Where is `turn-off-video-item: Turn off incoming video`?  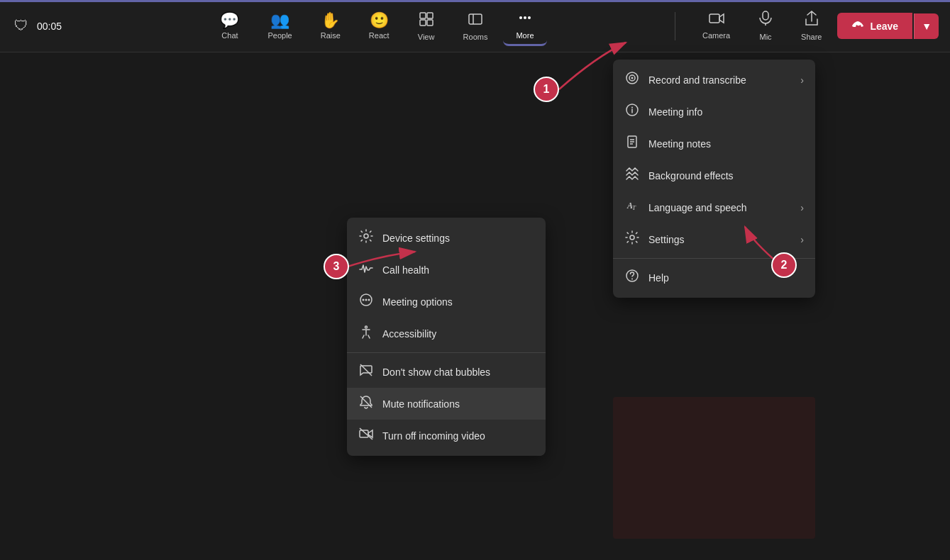
turn-off-video-item: Turn off incoming video is located at coordinates (446, 435).